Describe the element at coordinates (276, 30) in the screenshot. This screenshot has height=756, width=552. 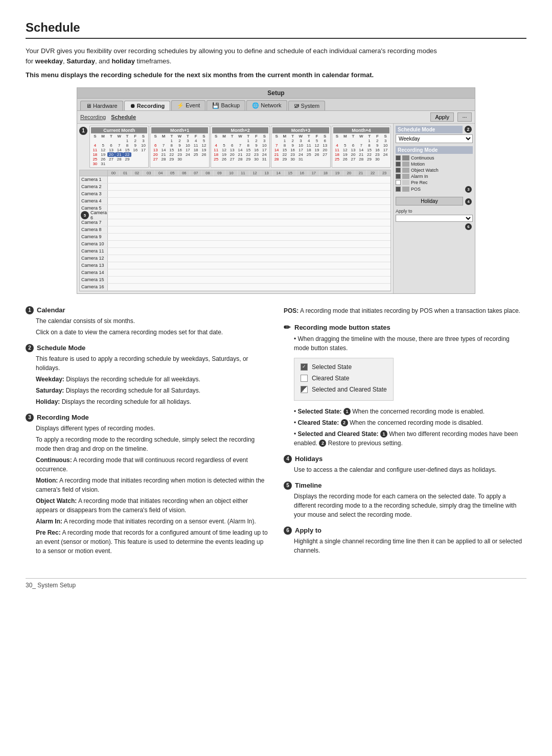
I see `page-title: Schedule` at that location.